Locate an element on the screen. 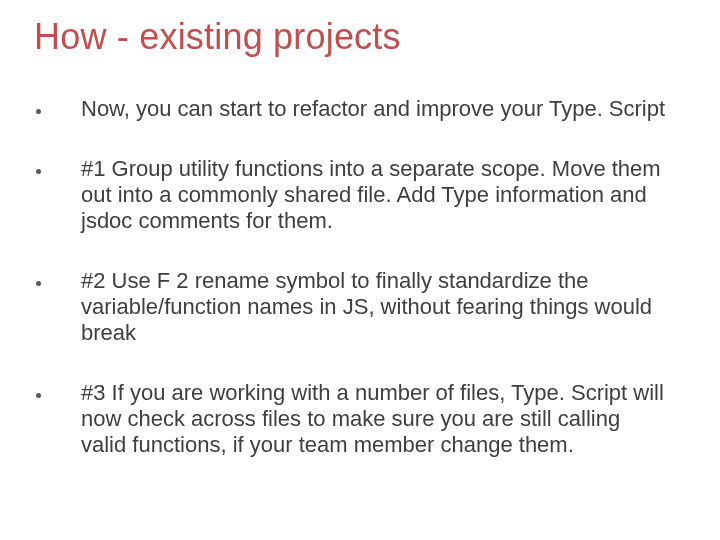 This screenshot has width=720, height=540. list-item: #3 If you are working with a number of f… is located at coordinates (360, 419).